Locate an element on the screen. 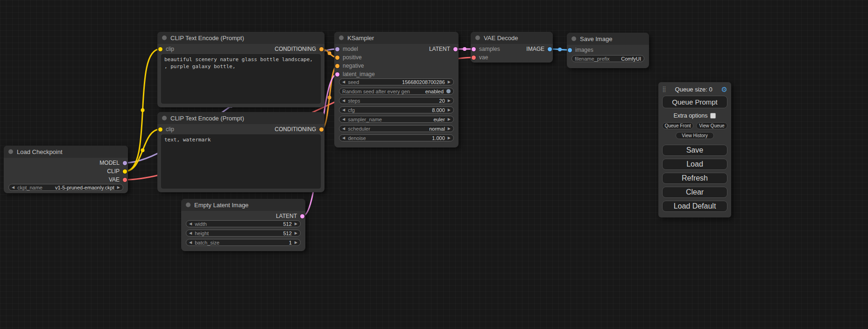  node-title-bar: VAE Decode is located at coordinates (512, 38).